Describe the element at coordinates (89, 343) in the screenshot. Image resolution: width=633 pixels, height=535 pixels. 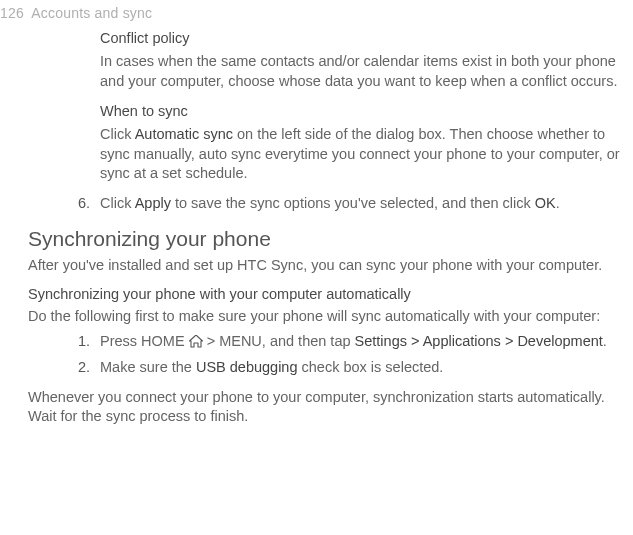
I see `step-1-number: 1.` at that location.